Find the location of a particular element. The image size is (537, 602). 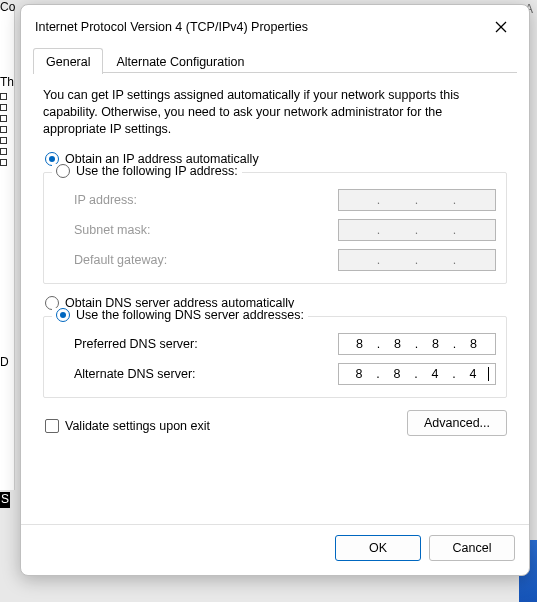

intro-text: You can get IP settings assigned automat… is located at coordinates (275, 112).